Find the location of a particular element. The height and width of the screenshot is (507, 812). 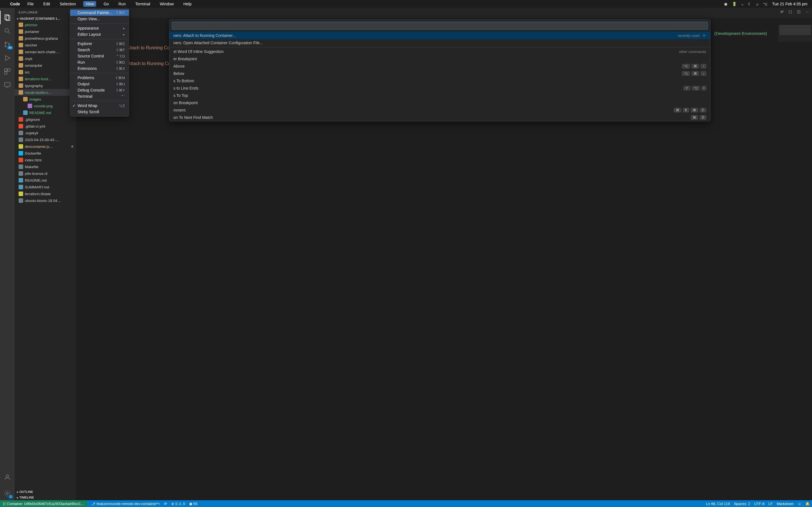

palette-item: er Breakpoint is located at coordinates (440, 59).